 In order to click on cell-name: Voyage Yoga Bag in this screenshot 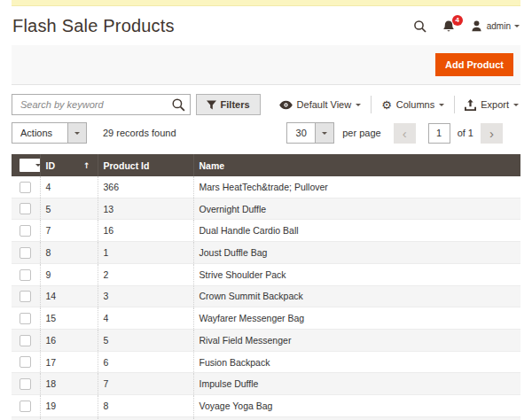, I will do `click(356, 406)`.